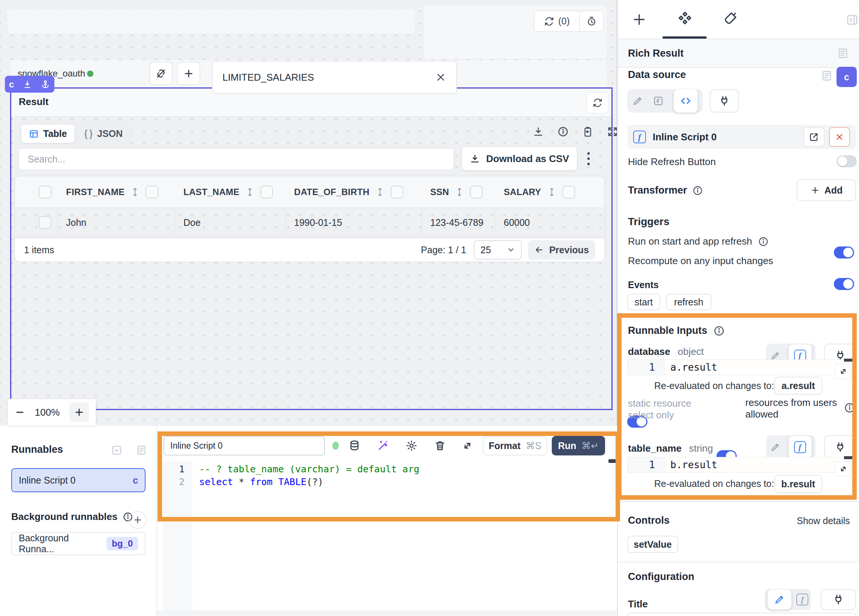 This screenshot has height=616, width=859. I want to click on input-table-name-code: 1 b.result, so click(742, 465).